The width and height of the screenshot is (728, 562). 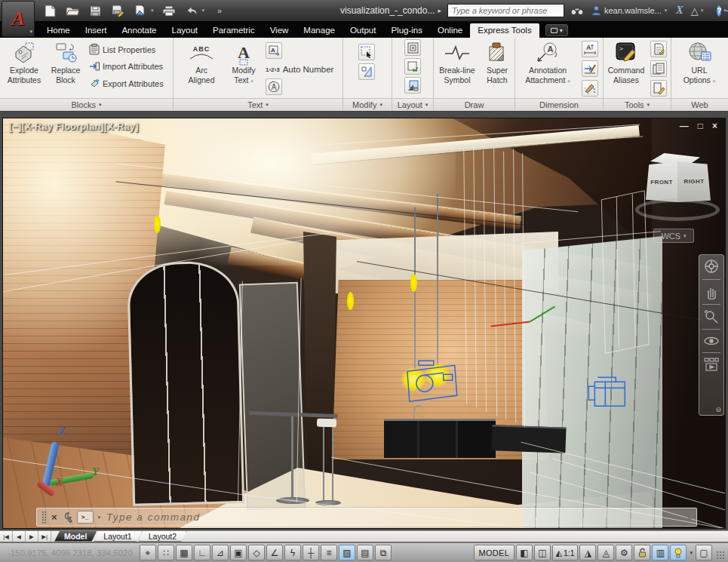 What do you see at coordinates (450, 30) in the screenshot?
I see `tab-online: Online` at bounding box center [450, 30].